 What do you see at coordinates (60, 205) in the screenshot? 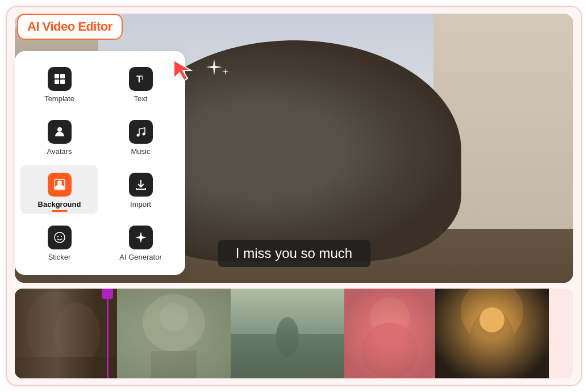
I see `background-label: Background` at bounding box center [60, 205].